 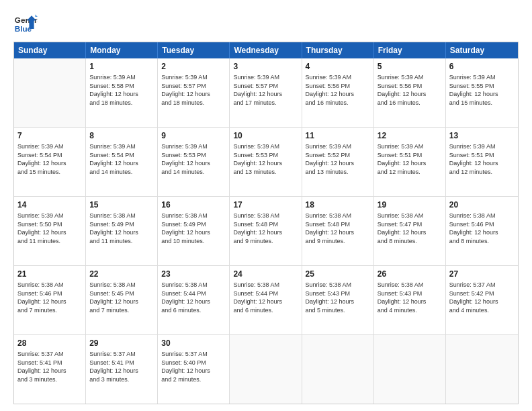 I want to click on day-number: 8, so click(x=122, y=136).